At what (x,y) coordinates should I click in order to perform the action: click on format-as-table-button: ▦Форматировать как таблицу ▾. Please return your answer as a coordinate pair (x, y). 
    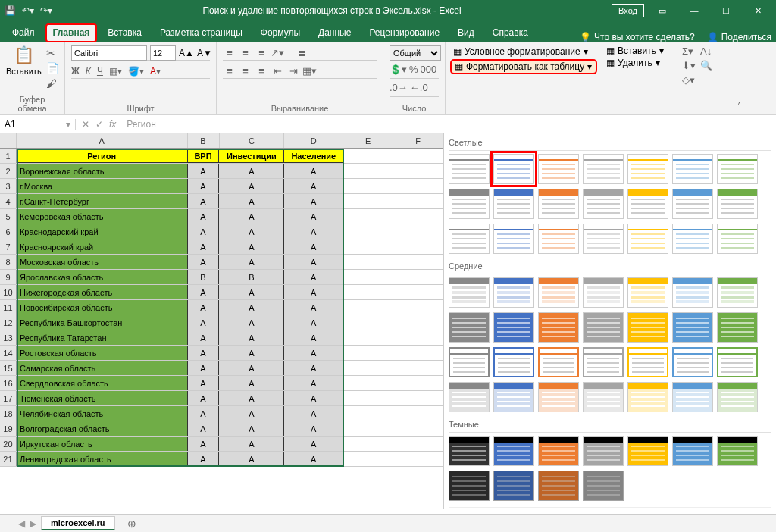
    Looking at the image, I should click on (524, 67).